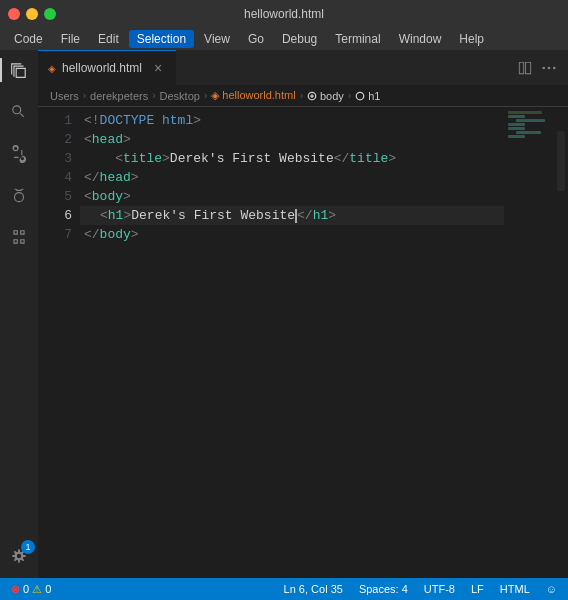 This screenshot has height=600, width=568. What do you see at coordinates (31, 590) in the screenshot?
I see `status-errors: ⊗ 0 ⚠ 0` at bounding box center [31, 590].